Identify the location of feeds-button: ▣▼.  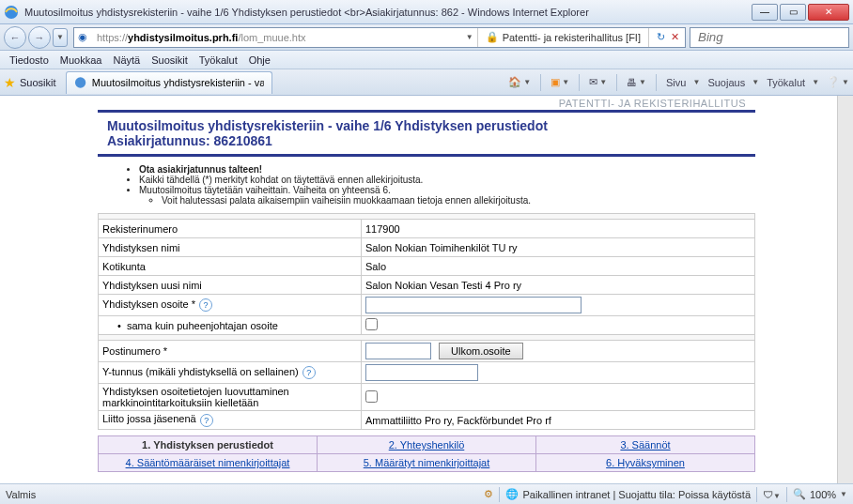
(560, 83).